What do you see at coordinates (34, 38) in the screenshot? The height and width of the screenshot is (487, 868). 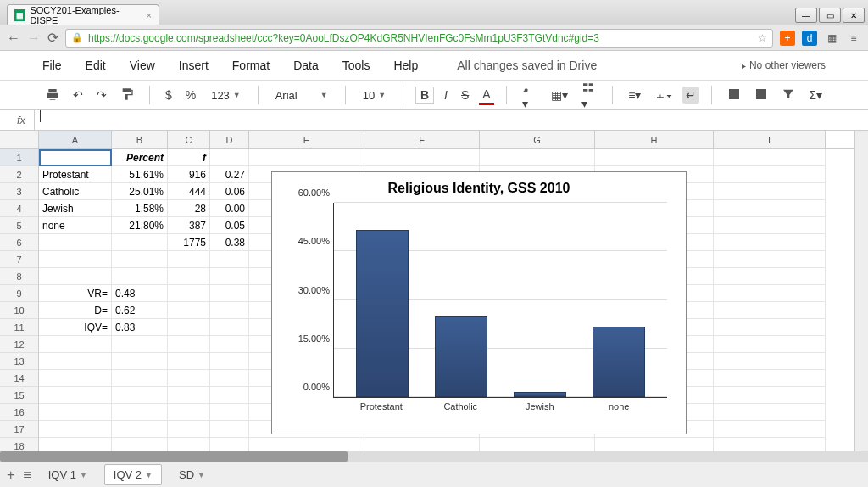 I see `forward-icon: →` at bounding box center [34, 38].